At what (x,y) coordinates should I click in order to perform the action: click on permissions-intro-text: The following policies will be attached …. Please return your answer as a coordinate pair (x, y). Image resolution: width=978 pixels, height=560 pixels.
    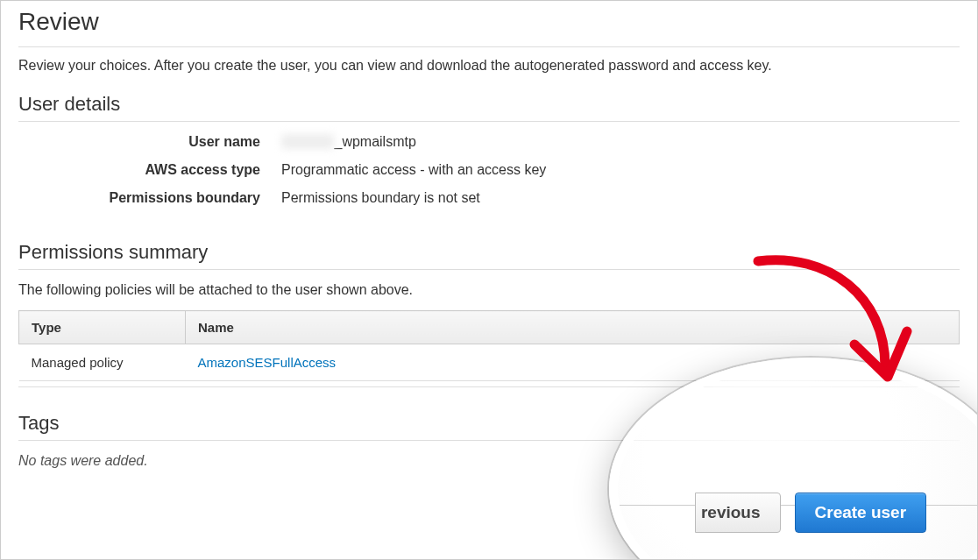
    Looking at the image, I should click on (489, 290).